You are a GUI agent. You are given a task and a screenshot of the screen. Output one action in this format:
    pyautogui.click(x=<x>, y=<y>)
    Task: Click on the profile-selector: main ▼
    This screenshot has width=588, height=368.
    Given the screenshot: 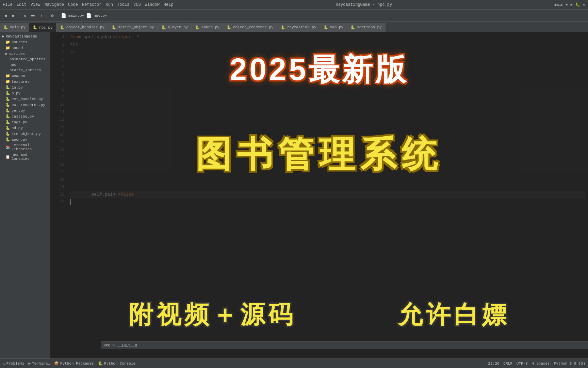 What is the action you would take?
    pyautogui.click(x=561, y=5)
    